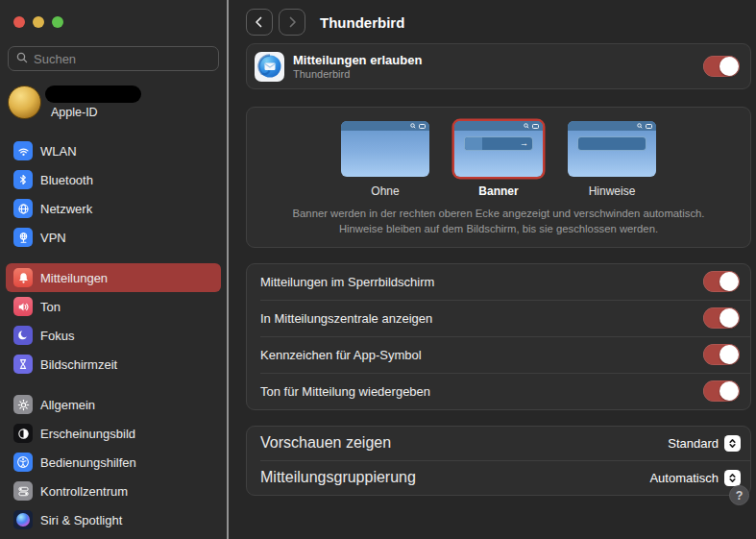  What do you see at coordinates (384, 191) in the screenshot?
I see `alert-style-label: Ohne` at bounding box center [384, 191].